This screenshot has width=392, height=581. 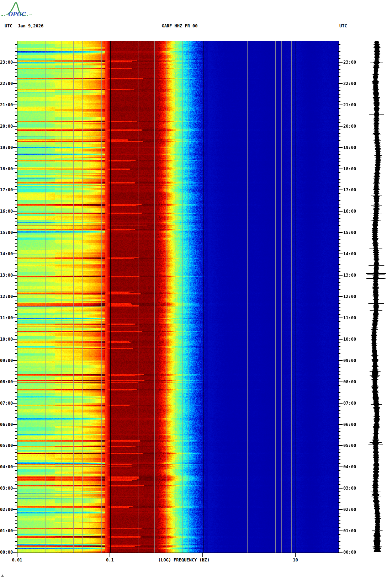 I want to click on y-tick-label: 19:00, so click(x=350, y=148).